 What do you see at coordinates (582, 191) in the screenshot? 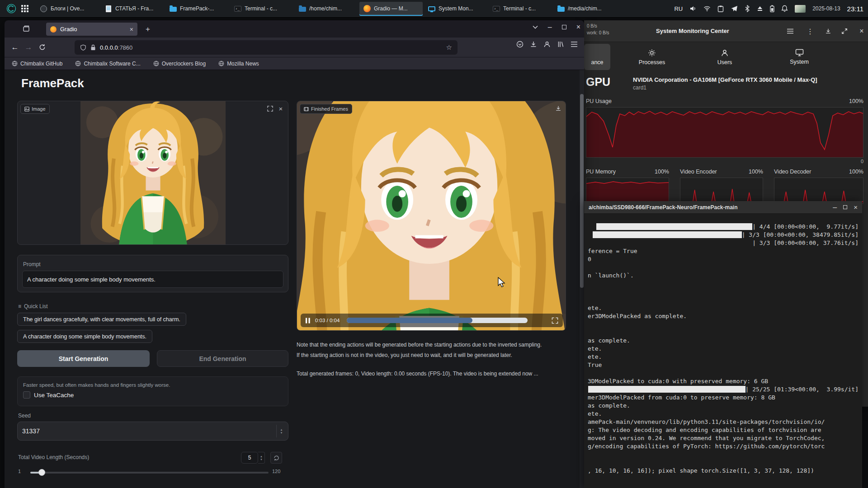
I see `scrollbar-thumb` at bounding box center [582, 191].